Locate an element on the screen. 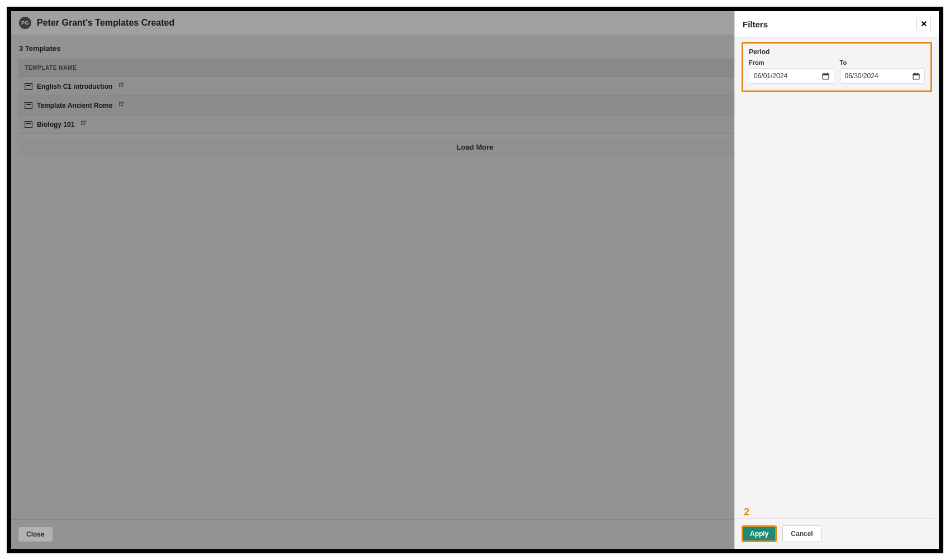 This screenshot has height=560, width=950. close-icon: ✕ is located at coordinates (924, 24).